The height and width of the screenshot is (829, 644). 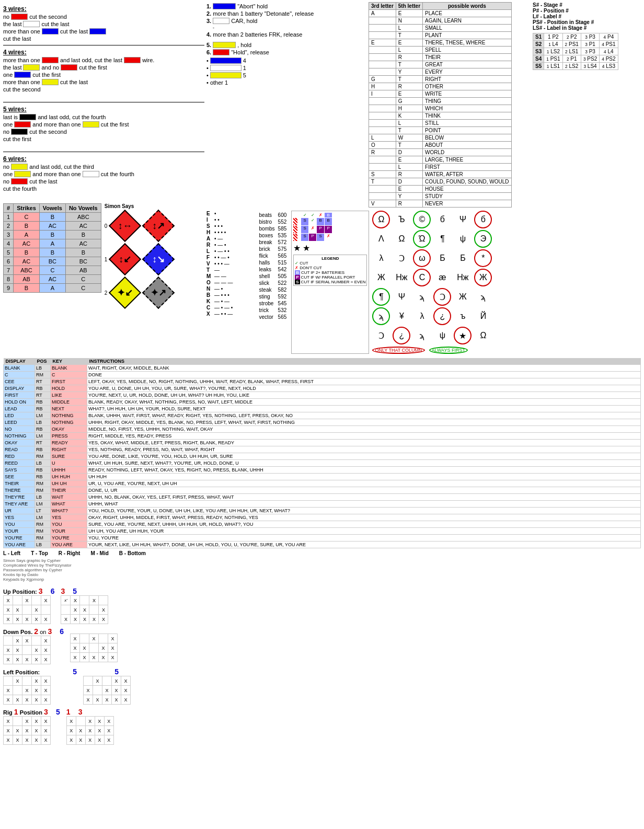 What do you see at coordinates (483, 336) in the screenshot?
I see `keypad-symbol: Ω` at bounding box center [483, 336].